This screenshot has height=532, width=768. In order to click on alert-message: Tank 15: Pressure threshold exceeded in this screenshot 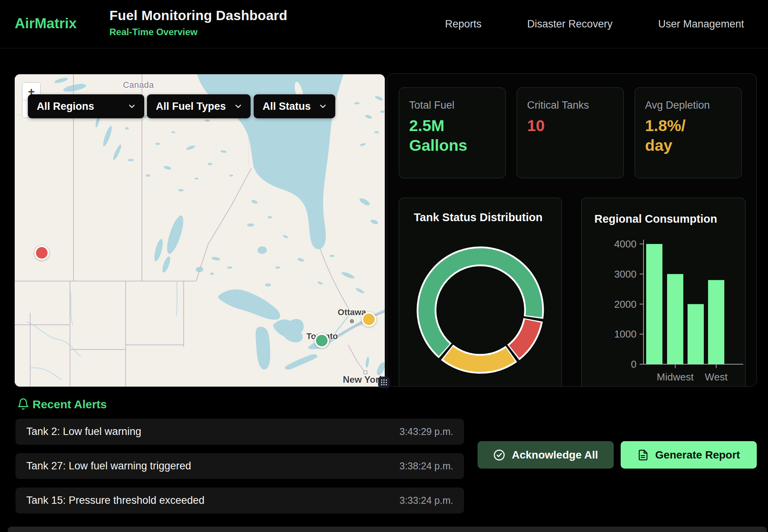, I will do `click(115, 500)`.